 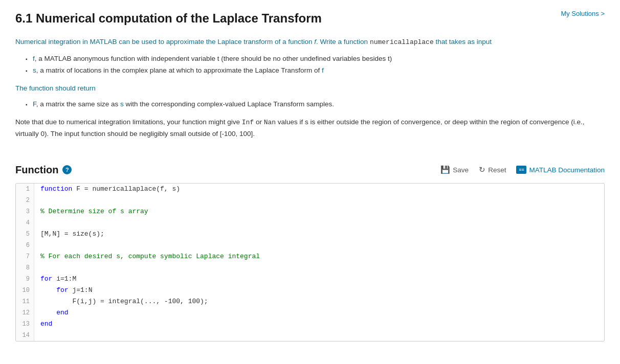 I want to click on code-line-7: 7 % For each desired s, compute symbolic…, so click(x=310, y=257).